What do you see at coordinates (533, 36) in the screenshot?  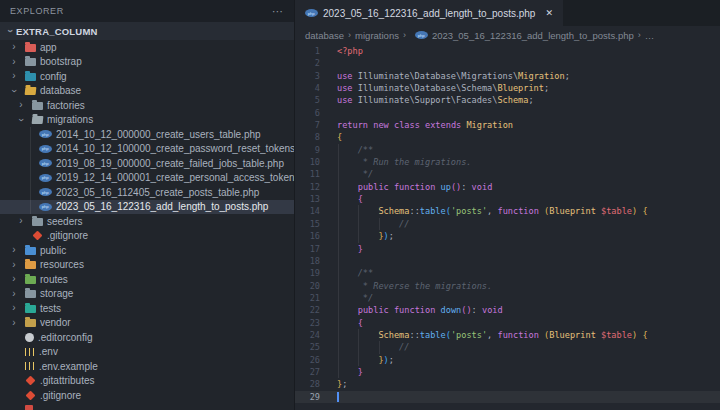 I see `breadcrumb-item: 2023_05_16_122316_add_length_to_posts.ph…` at bounding box center [533, 36].